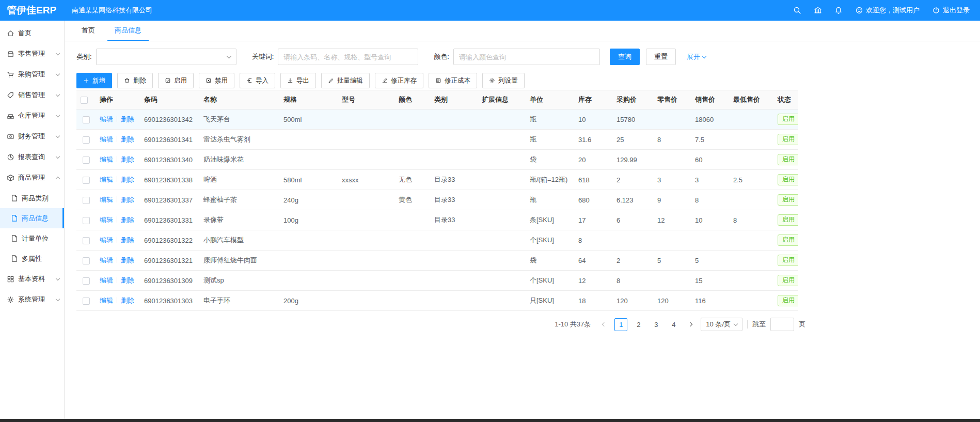 The width and height of the screenshot is (980, 422). I want to click on color-input, so click(527, 57).